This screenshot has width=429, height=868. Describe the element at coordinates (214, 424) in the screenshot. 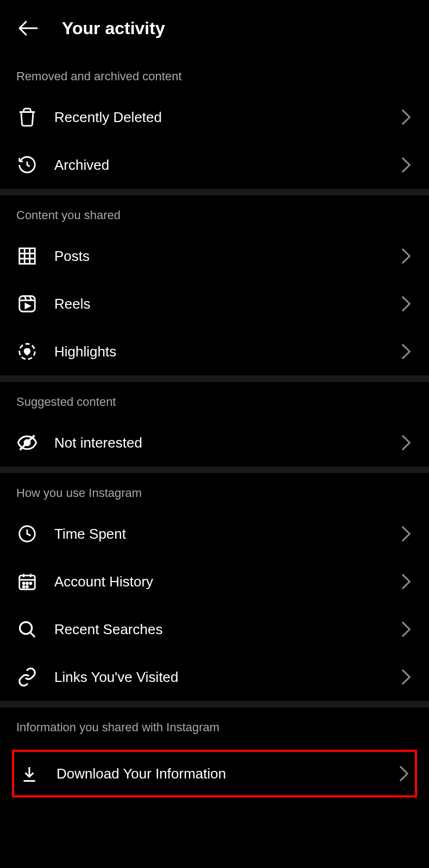

I see `section-suggested-content: Suggested content Not interested` at that location.